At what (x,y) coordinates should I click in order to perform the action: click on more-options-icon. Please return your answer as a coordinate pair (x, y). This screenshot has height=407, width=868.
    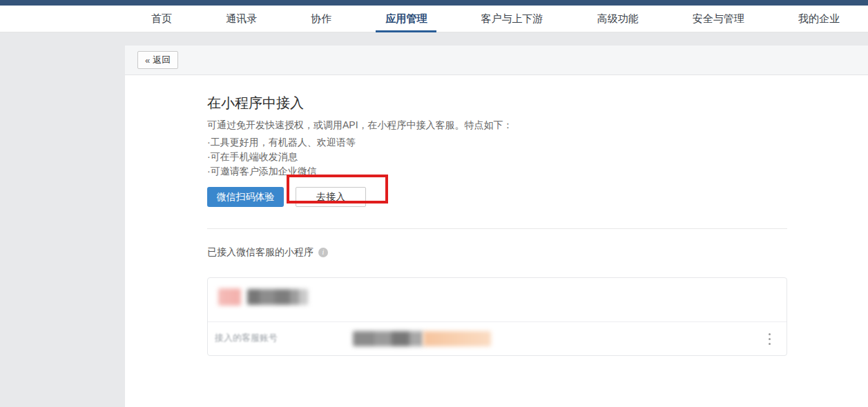
    Looking at the image, I should click on (769, 339).